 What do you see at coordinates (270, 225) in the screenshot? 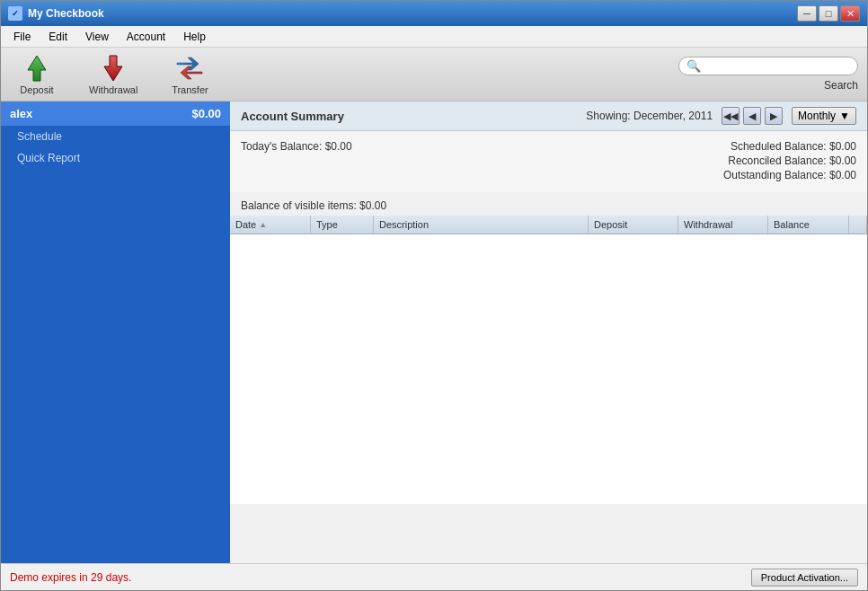
I see `col-date: Date ▲` at bounding box center [270, 225].